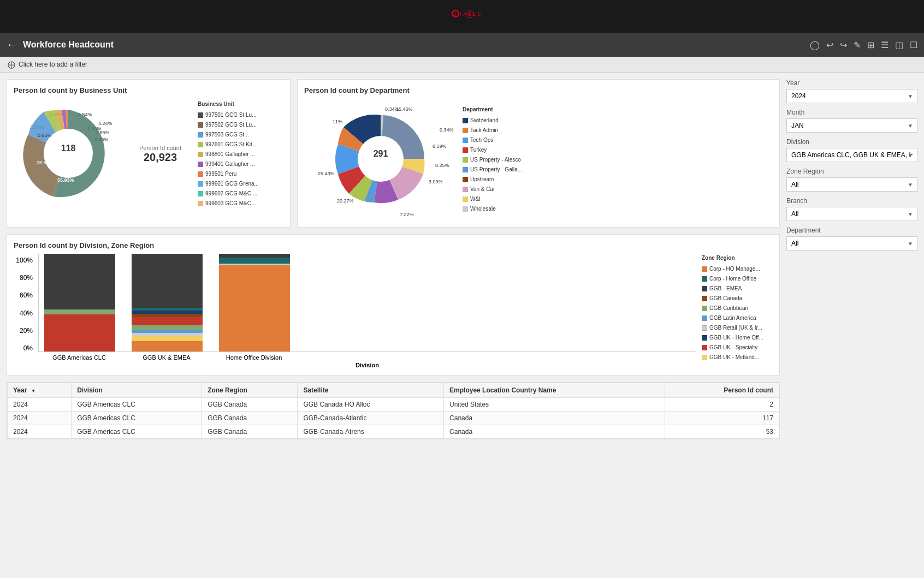 This screenshot has height=578, width=924. What do you see at coordinates (555, 432) in the screenshot?
I see `cell-country-3: Canada` at bounding box center [555, 432].